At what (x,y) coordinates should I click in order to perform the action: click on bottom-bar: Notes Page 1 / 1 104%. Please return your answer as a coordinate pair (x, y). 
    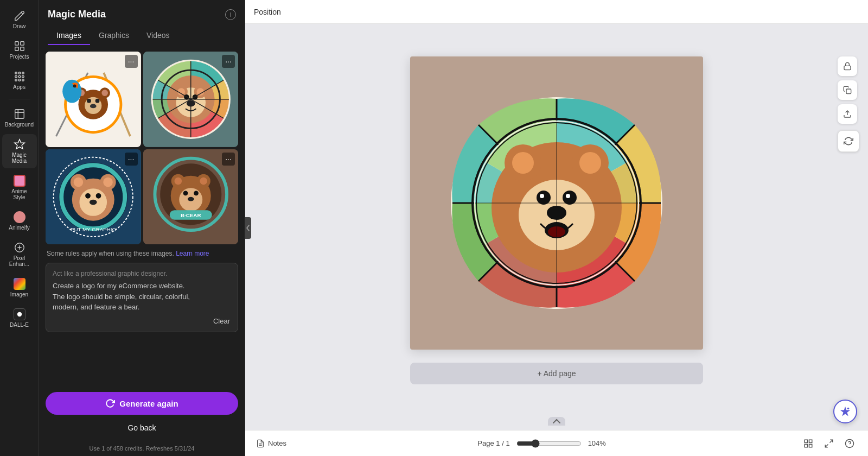
    Looking at the image, I should click on (557, 443).